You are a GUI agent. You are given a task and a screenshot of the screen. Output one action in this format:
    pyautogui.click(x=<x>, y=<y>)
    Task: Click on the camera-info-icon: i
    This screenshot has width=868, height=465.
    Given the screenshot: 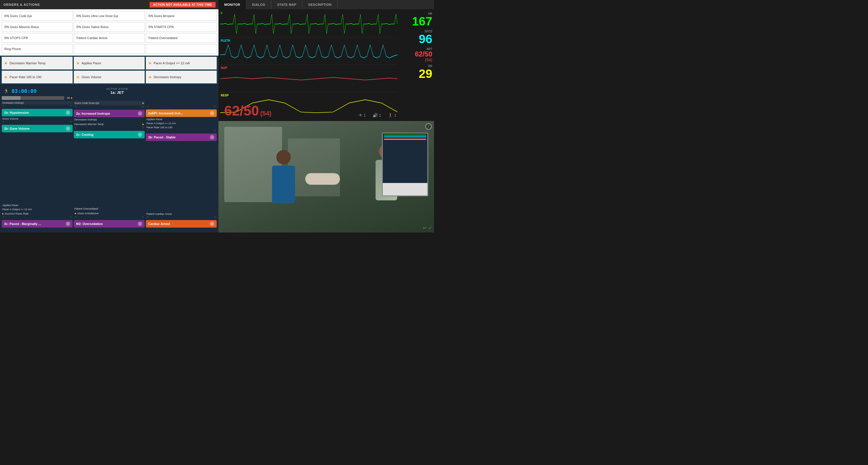 What is the action you would take?
    pyautogui.click(x=429, y=127)
    